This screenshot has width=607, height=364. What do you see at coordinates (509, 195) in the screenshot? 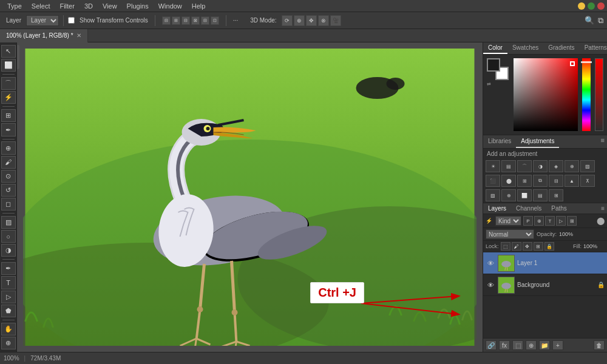
I see `selective-adj: ⊕` at bounding box center [509, 195].